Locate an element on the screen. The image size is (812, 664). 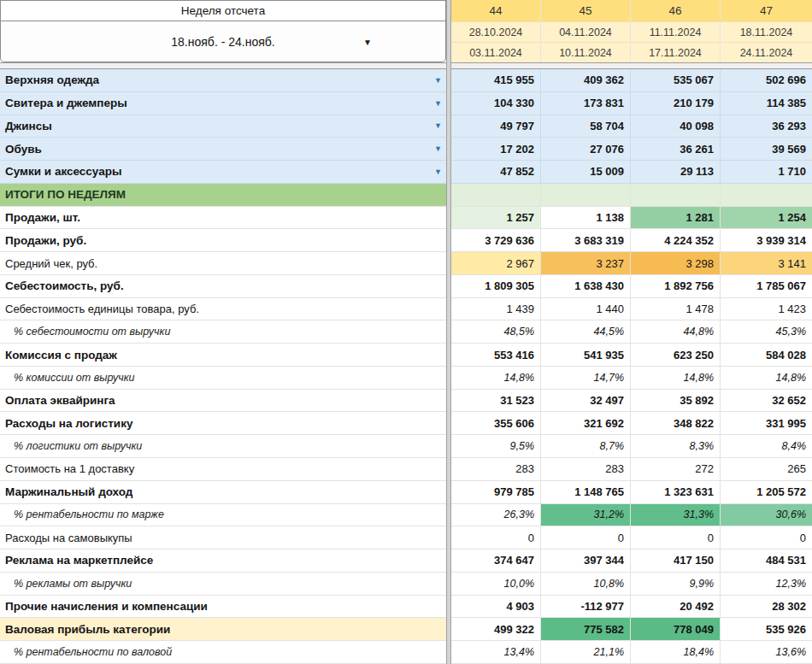
value-cell: 355 606 is located at coordinates (496, 424).